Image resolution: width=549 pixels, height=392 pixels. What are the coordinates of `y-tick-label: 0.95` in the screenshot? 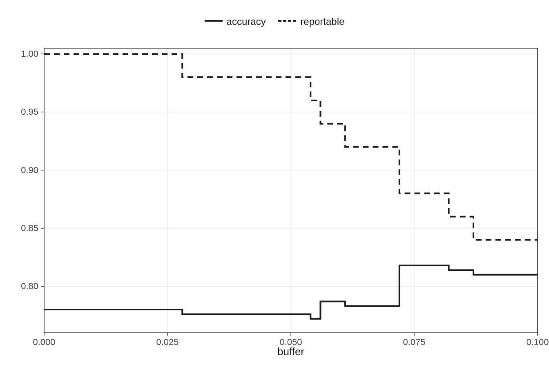 It's located at (29, 112).